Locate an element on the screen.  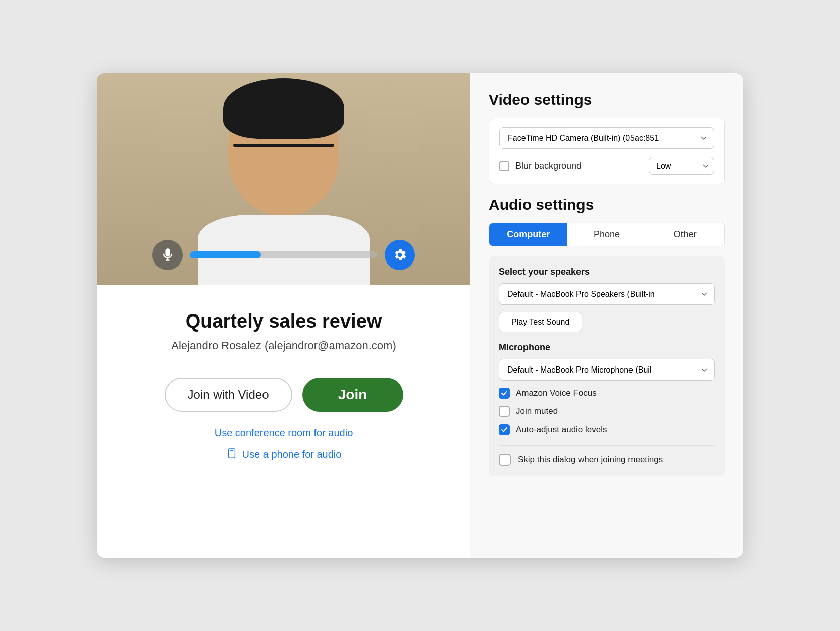
hair is located at coordinates (284, 109).